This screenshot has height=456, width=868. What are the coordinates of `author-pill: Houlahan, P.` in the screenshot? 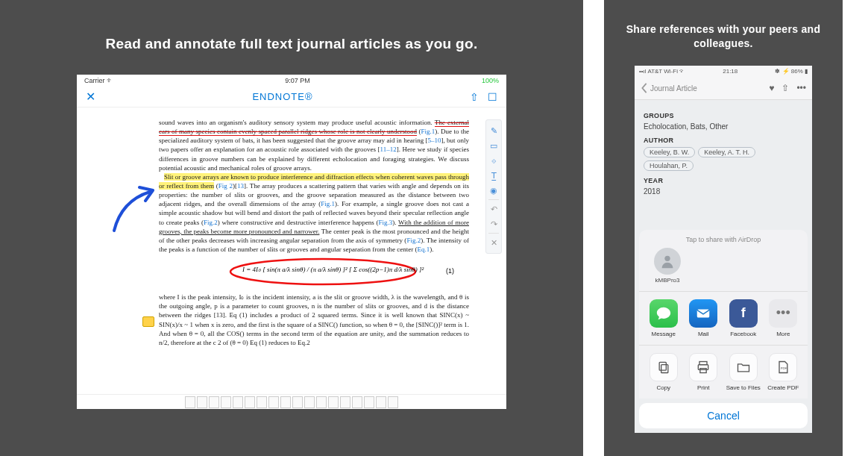 It's located at (668, 166).